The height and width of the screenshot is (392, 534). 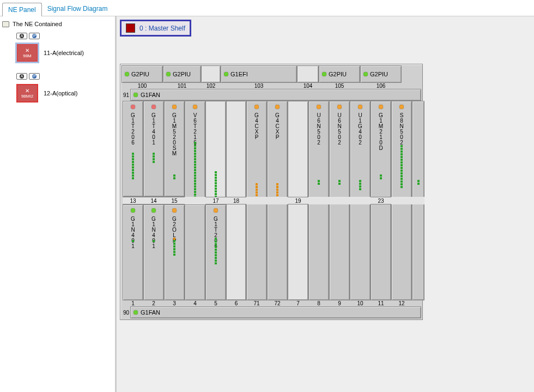 I want to click on slot-number: 106, so click(x=381, y=86).